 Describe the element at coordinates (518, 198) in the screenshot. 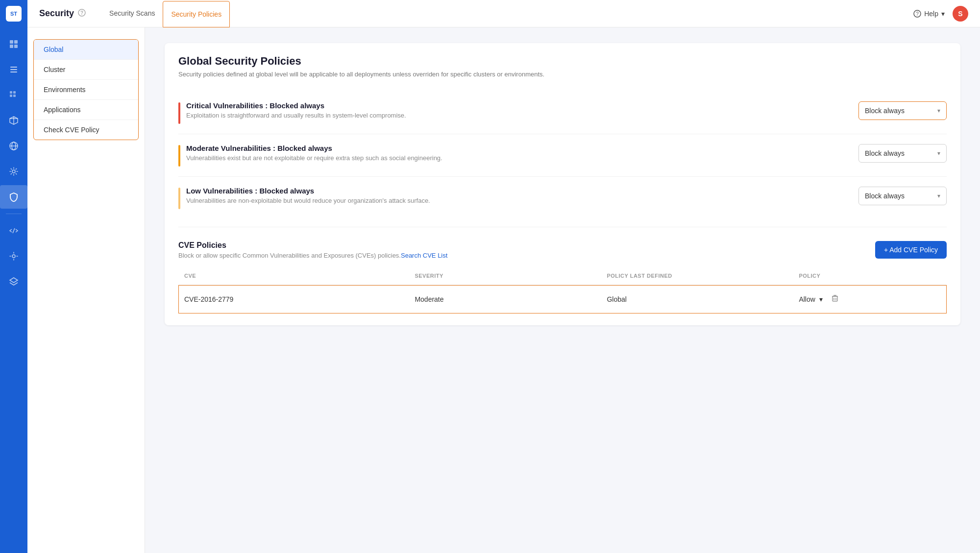

I see `vuln-left-low: Low Vulnerabilities : Blocked always Vul…` at that location.